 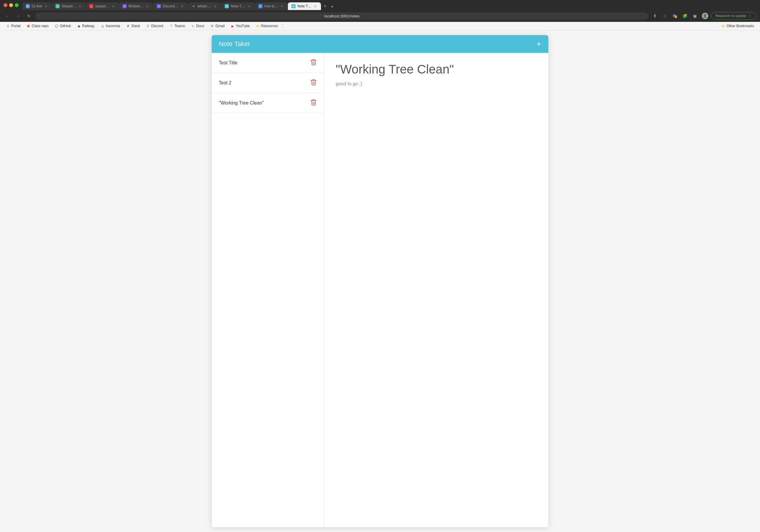 I want to click on maximize-window-button, so click(x=17, y=5).